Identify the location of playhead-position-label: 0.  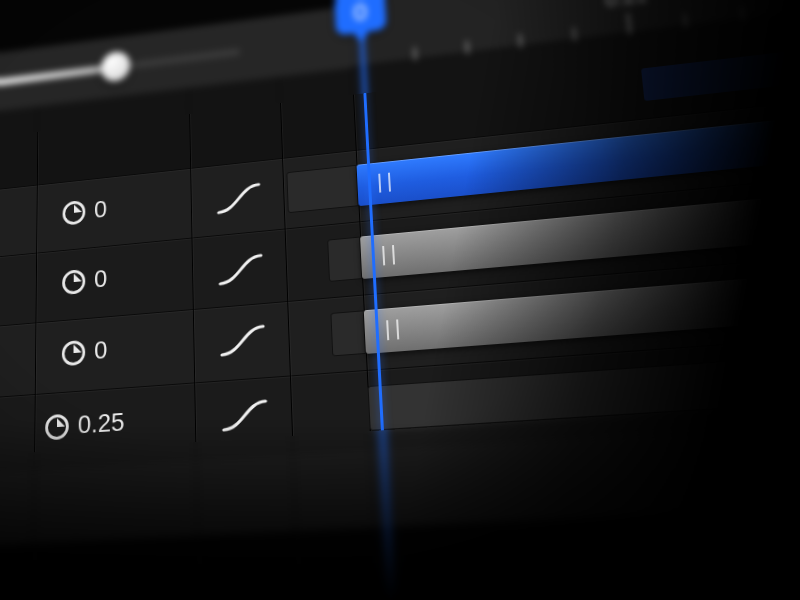
(360, 13).